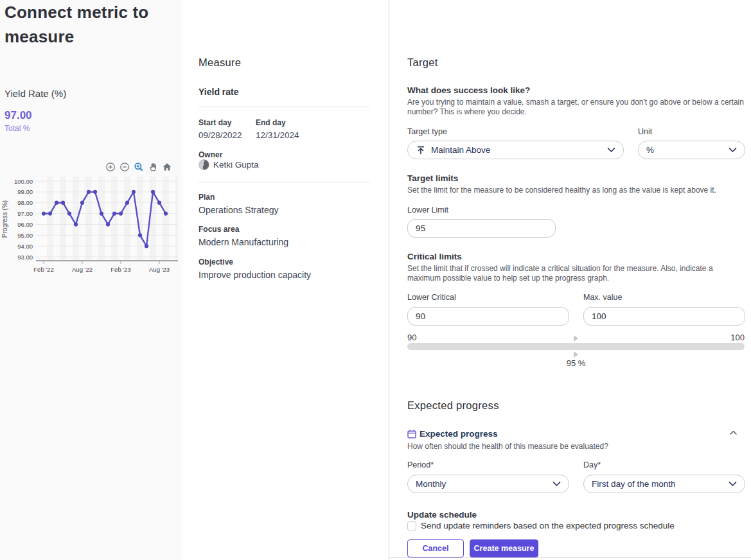 The image size is (751, 560). I want to click on focus-area-label: Focus area, so click(218, 229).